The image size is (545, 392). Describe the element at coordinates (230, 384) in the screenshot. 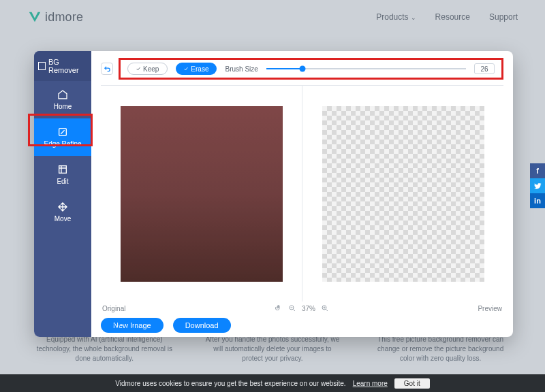

I see `cookie-message: Vidmore uses cookies to ensure you get t…` at that location.